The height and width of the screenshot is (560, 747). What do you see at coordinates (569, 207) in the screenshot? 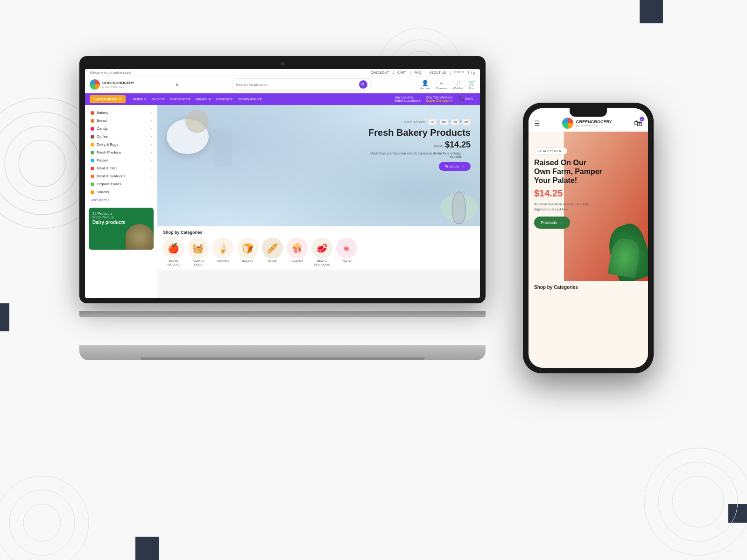
I see `phone-hero-desc: Aenean vel diam ut arcu pharetra digniss…` at bounding box center [569, 207].